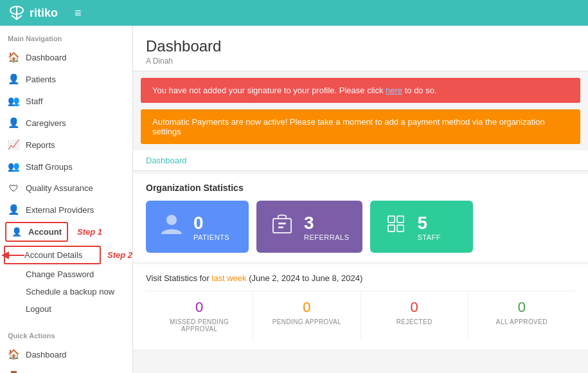 The image size is (588, 373). What do you see at coordinates (66, 354) in the screenshot?
I see `sidebar-quickitem-dashboard: 🏠 Dashboard` at bounding box center [66, 354].